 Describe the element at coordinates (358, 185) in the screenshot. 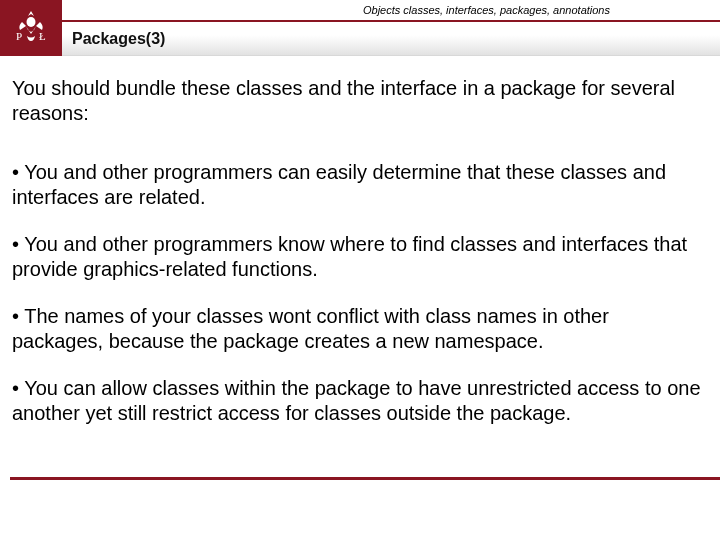

I see `bullet-item: • You and other programmers can easily d…` at that location.